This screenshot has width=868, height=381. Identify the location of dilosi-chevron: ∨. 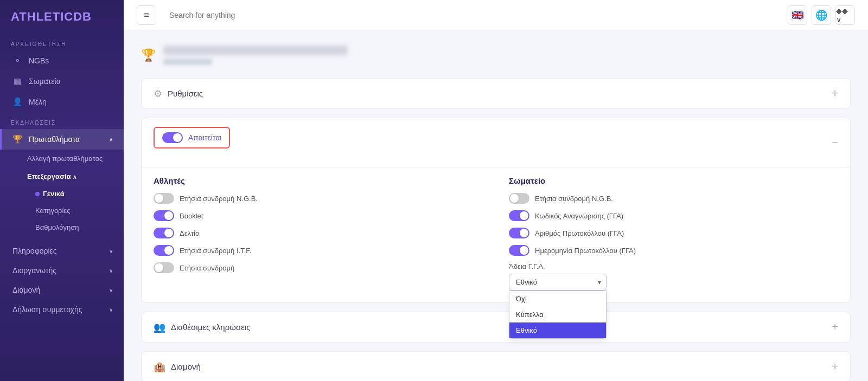
(111, 310).